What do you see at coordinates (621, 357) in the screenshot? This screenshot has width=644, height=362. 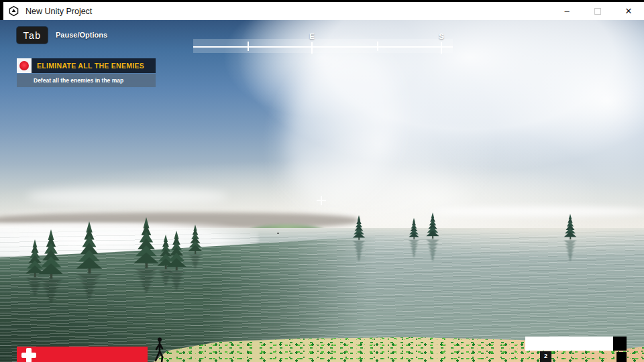 I see `item-slot` at bounding box center [621, 357].